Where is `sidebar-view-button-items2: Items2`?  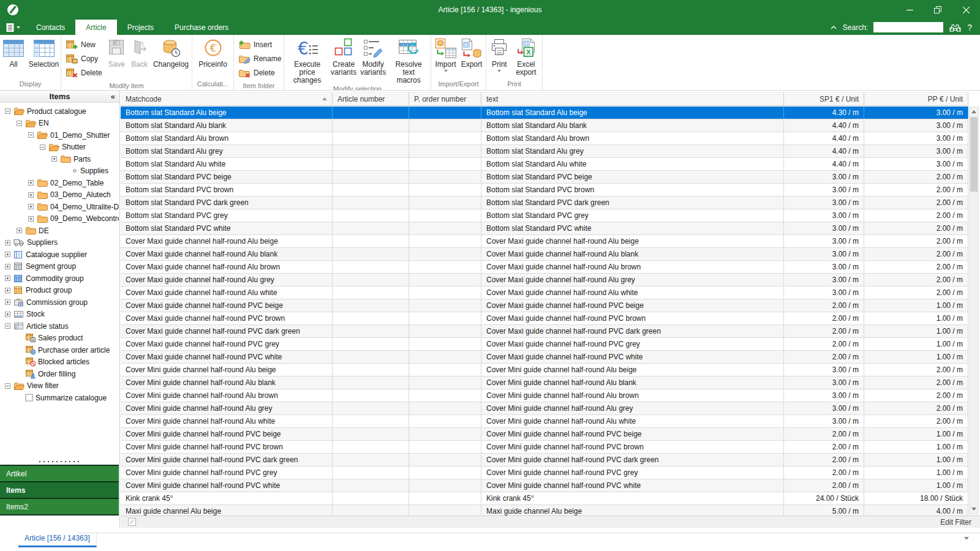 sidebar-view-button-items2: Items2 is located at coordinates (59, 506).